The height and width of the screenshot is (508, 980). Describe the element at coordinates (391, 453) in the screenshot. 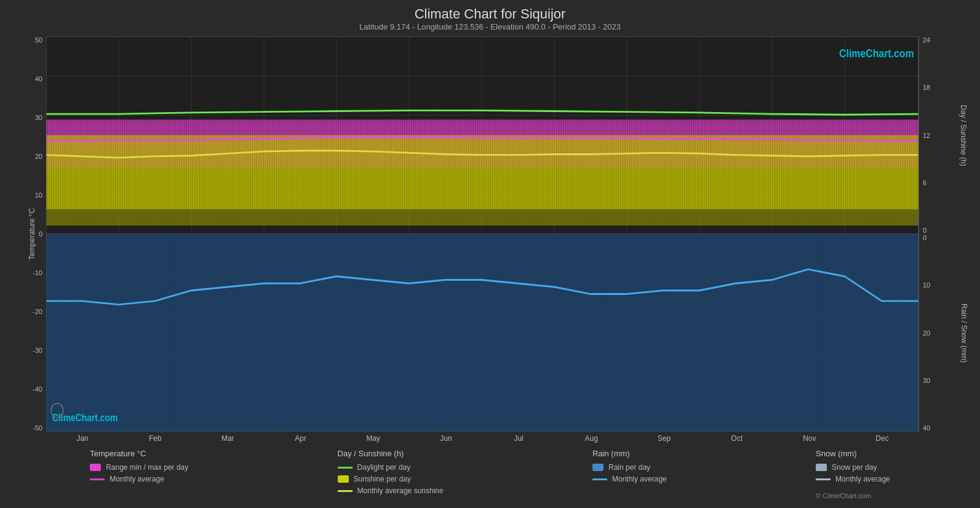

I see `legend-sunshine-title: Day / Sunshine (h)` at that location.